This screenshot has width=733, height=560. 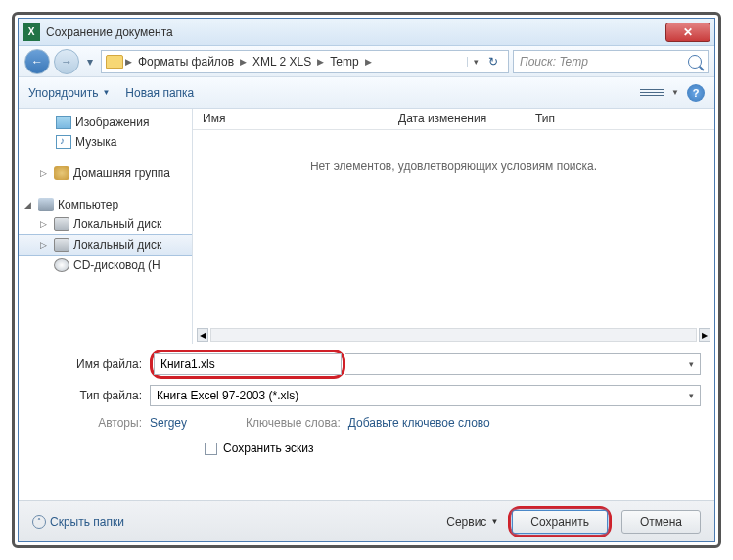 I want to click on view-options-button, so click(x=652, y=93).